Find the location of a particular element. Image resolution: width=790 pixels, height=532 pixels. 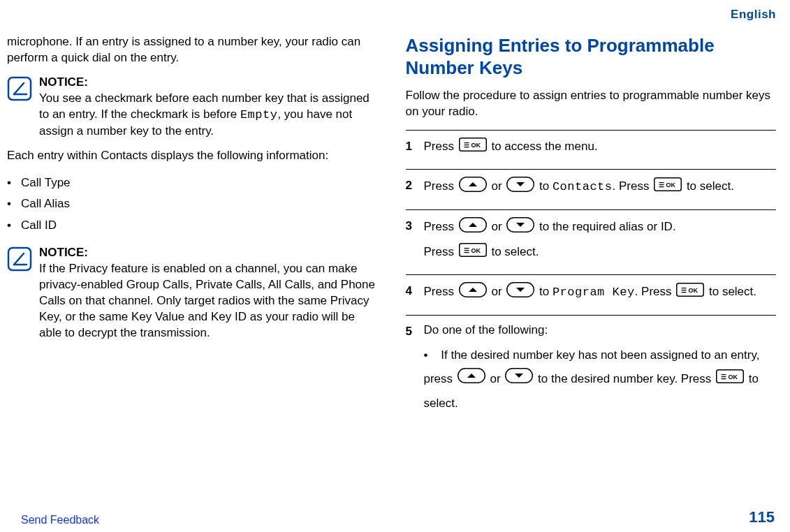

send-feedback-link: Send Feedback is located at coordinates (60, 520).